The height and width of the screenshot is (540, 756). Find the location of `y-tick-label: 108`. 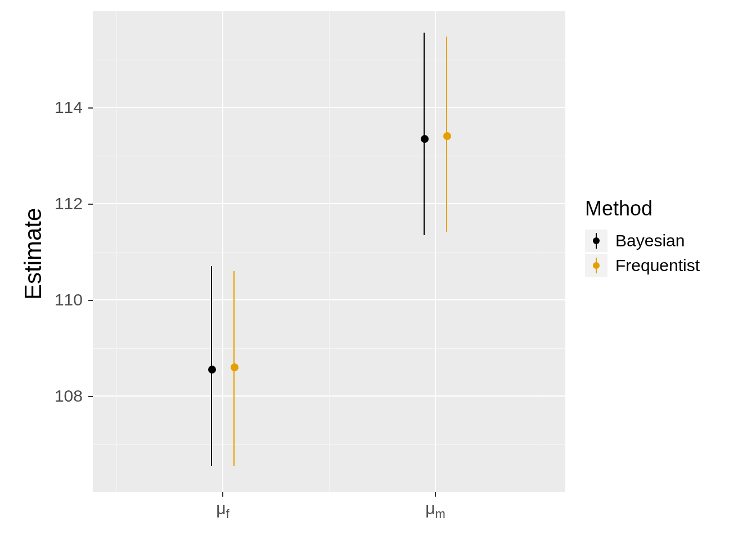

y-tick-label: 108 is located at coordinates (55, 396).